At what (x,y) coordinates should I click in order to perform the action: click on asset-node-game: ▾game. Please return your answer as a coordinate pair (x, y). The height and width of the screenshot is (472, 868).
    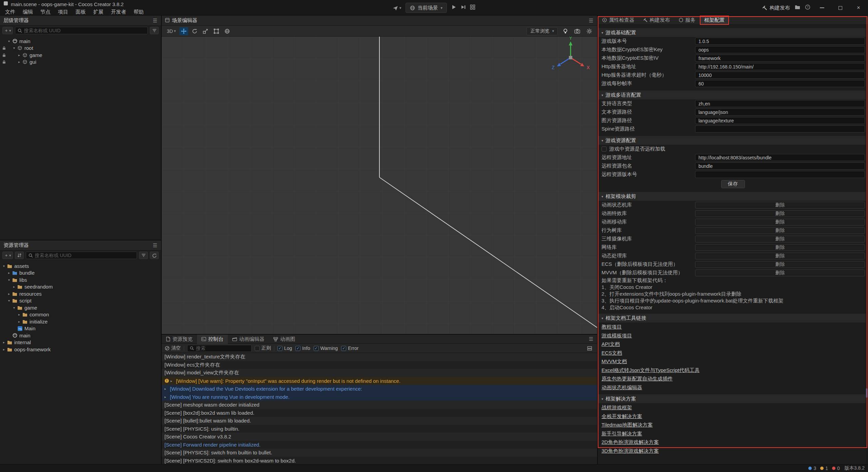
    Looking at the image, I should click on (81, 308).